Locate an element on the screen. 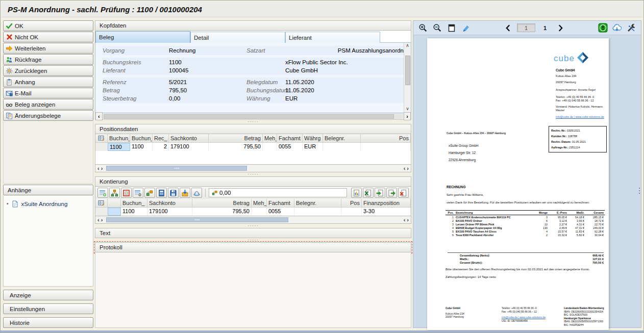 This screenshot has height=333, width=644. cloud-download-icon is located at coordinates (617, 28).